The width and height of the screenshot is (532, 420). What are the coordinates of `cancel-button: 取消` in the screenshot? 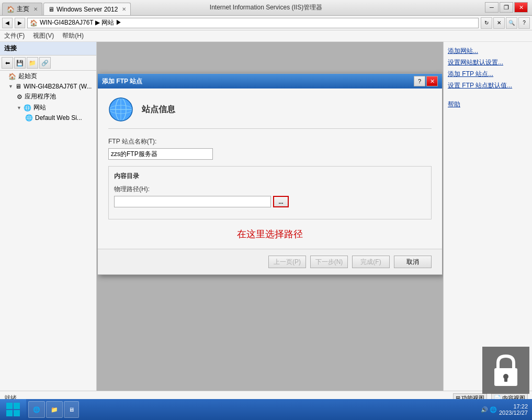 It's located at (413, 262).